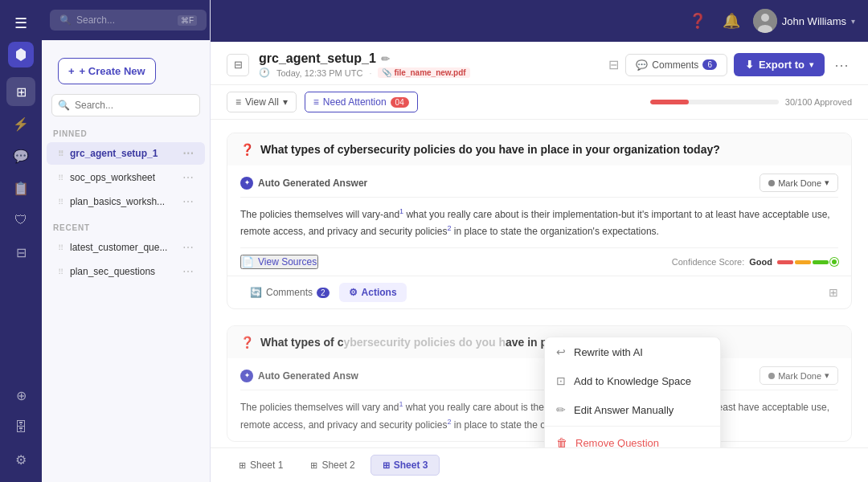 The width and height of the screenshot is (868, 482). I want to click on edit-icon: ✏, so click(561, 410).